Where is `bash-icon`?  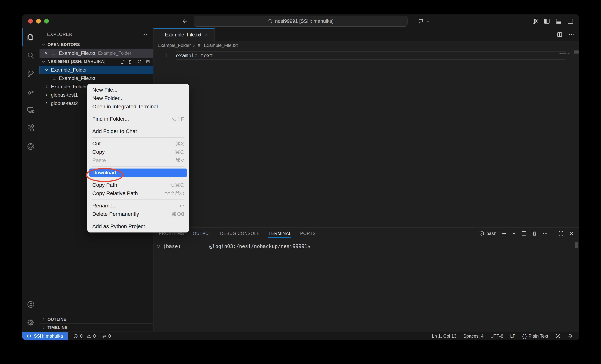
bash-icon is located at coordinates (482, 233).